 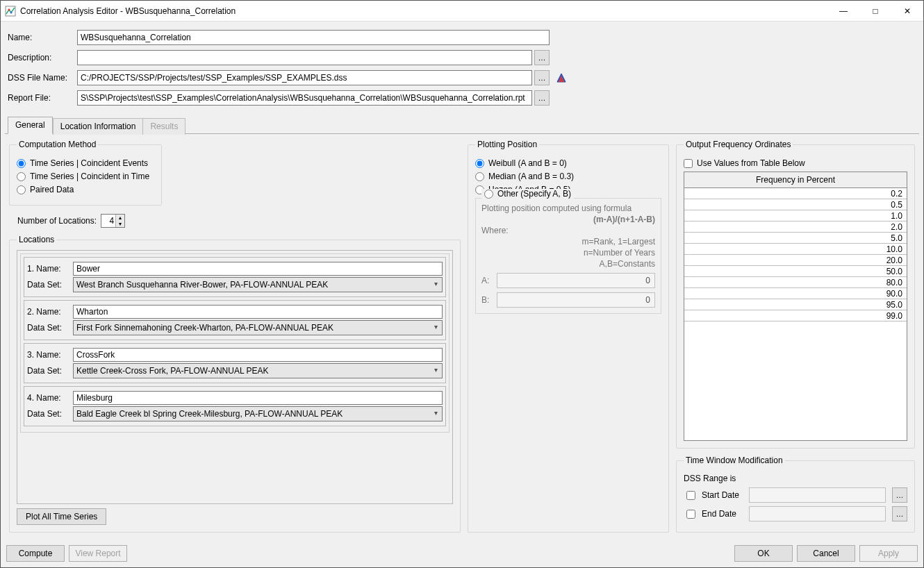 I want to click on tab-results: Results, so click(x=164, y=126).